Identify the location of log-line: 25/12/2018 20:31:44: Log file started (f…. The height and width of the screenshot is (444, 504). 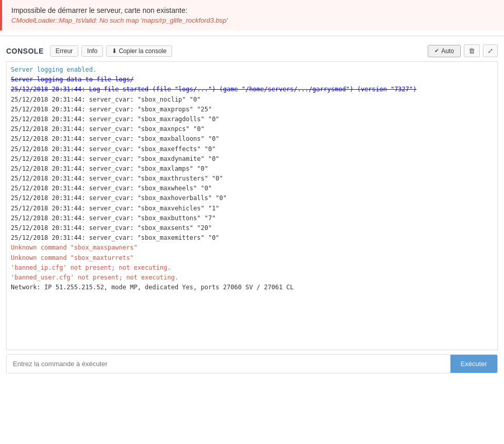
(252, 90).